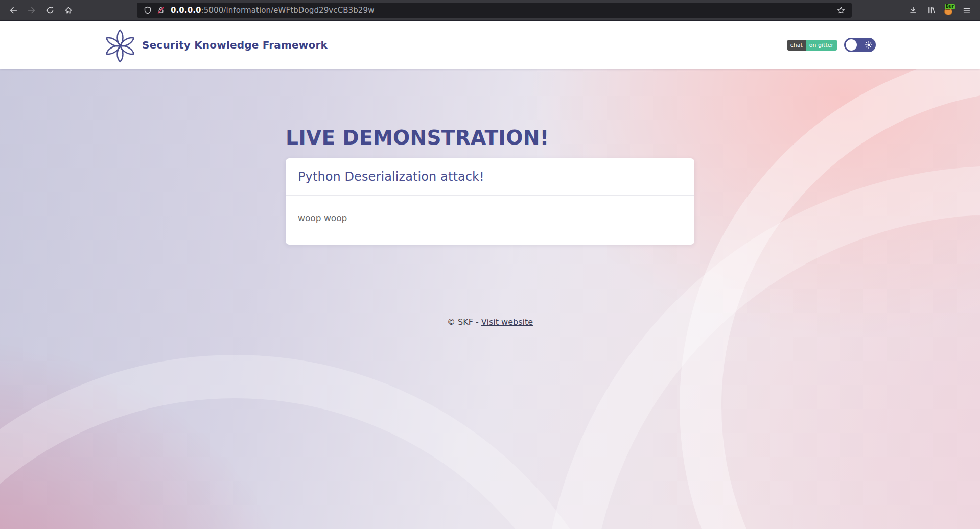  What do you see at coordinates (931, 10) in the screenshot?
I see `library-icon` at bounding box center [931, 10].